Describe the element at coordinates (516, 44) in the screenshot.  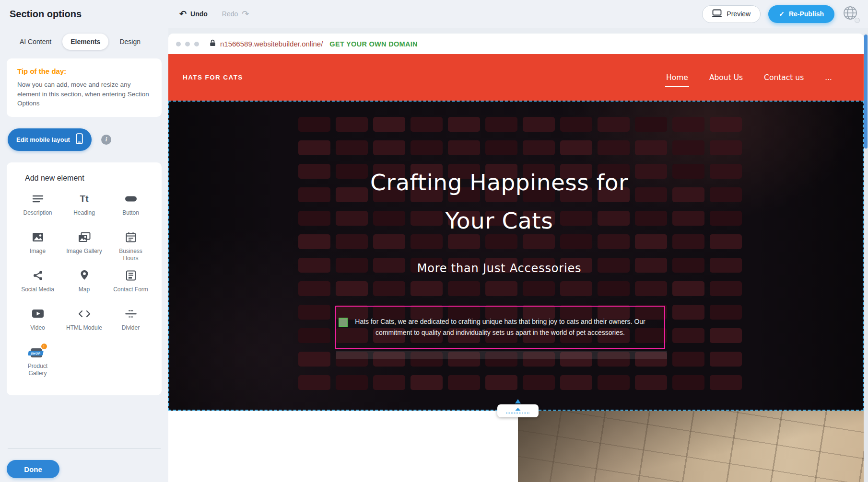
I see `browser-chrome: n1566589.websitebuilder.online/ GET YOUR…` at that location.